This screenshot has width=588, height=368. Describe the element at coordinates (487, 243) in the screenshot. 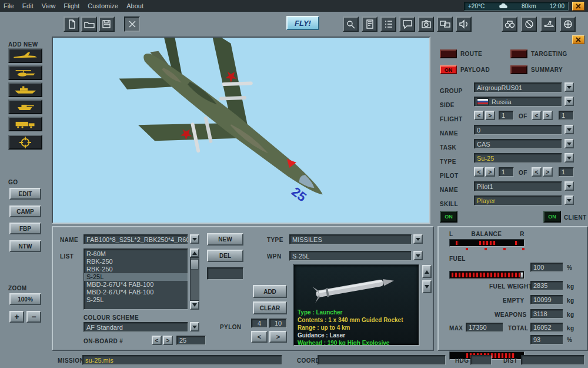

I see `balance-bar` at that location.